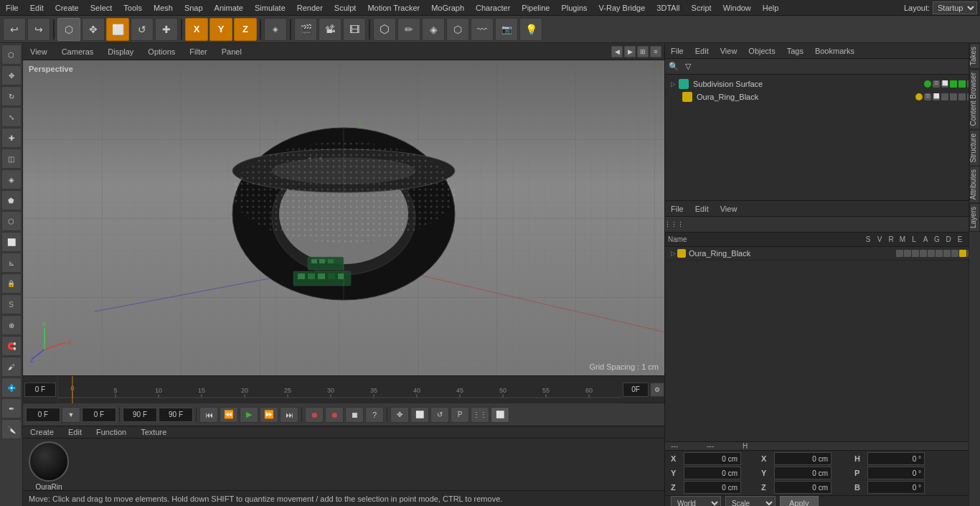  What do you see at coordinates (102, 8) in the screenshot?
I see `menu-select: Select` at bounding box center [102, 8].